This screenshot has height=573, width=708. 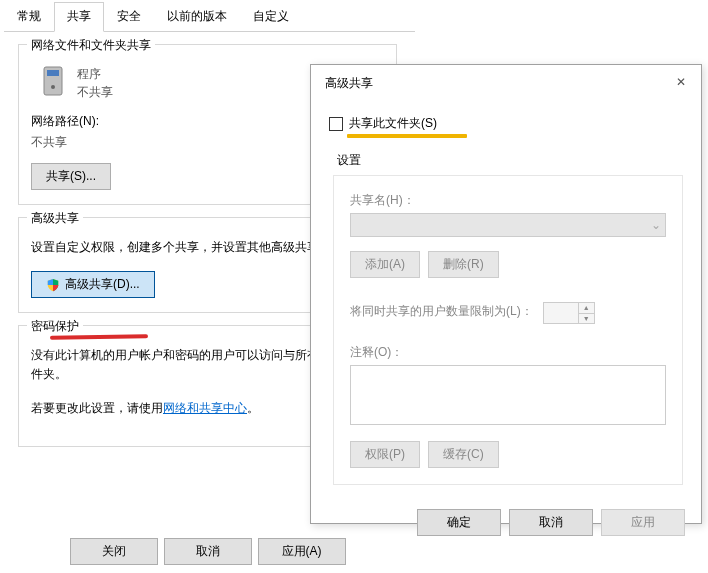 I want to click on advanced-share-button-label: 高级共享(D)..., so click(x=102, y=284).